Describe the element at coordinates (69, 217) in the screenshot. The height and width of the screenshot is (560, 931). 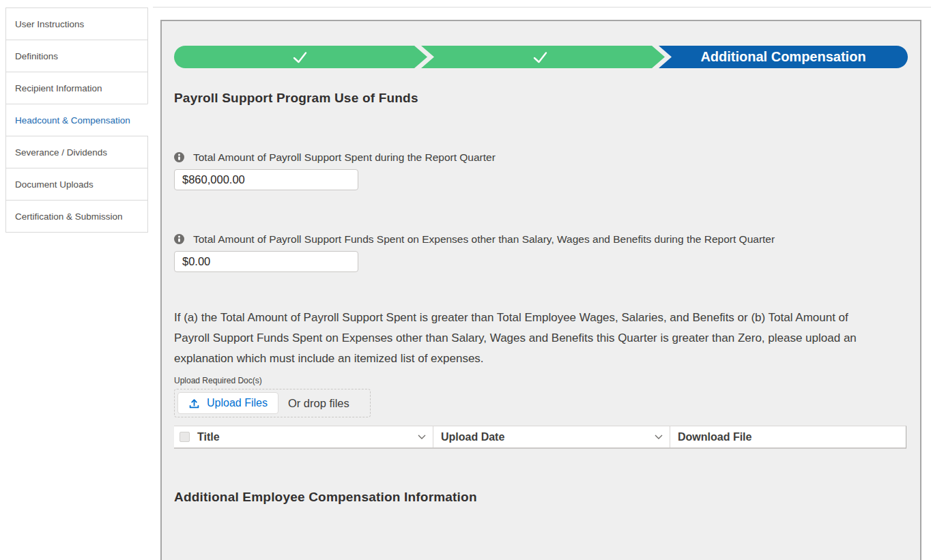
I see `sidebar-item-label: Certification & Submission` at that location.